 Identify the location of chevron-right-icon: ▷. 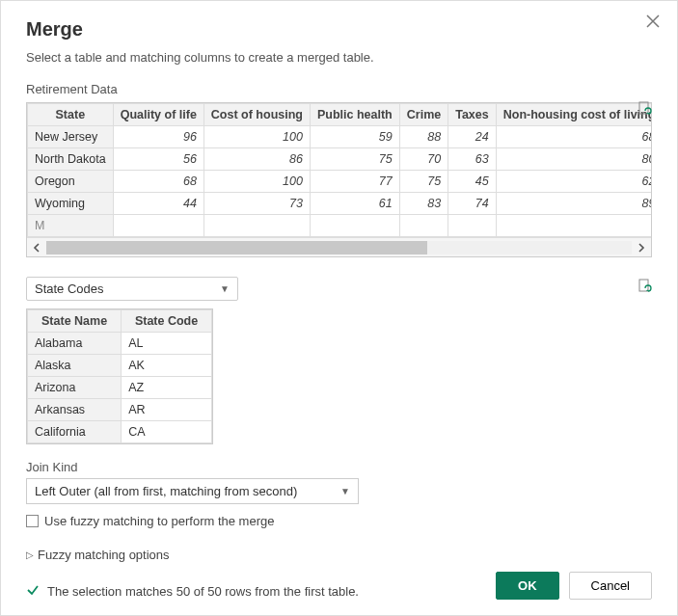
(30, 555).